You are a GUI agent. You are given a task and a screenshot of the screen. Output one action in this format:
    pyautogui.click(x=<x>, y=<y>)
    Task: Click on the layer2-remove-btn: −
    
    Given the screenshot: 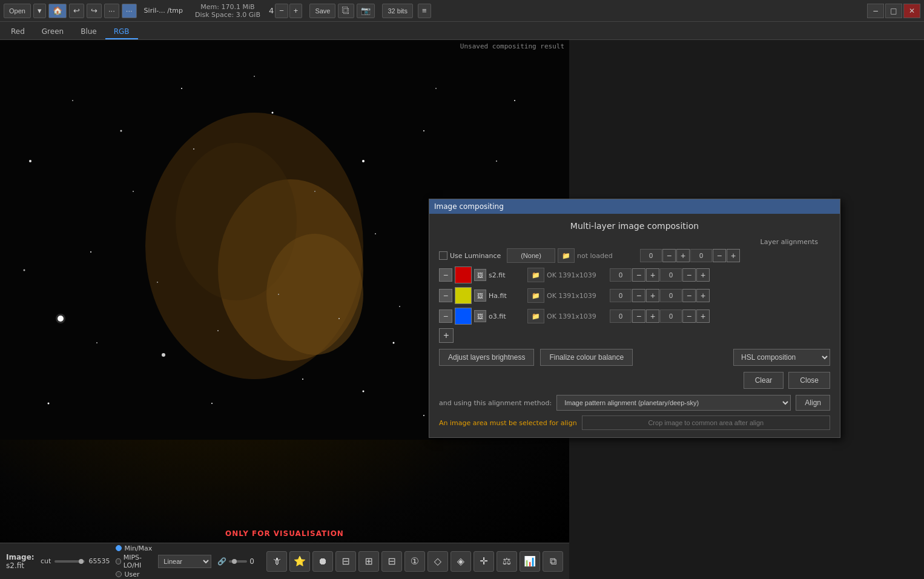 What is the action you would take?
    pyautogui.click(x=446, y=296)
    